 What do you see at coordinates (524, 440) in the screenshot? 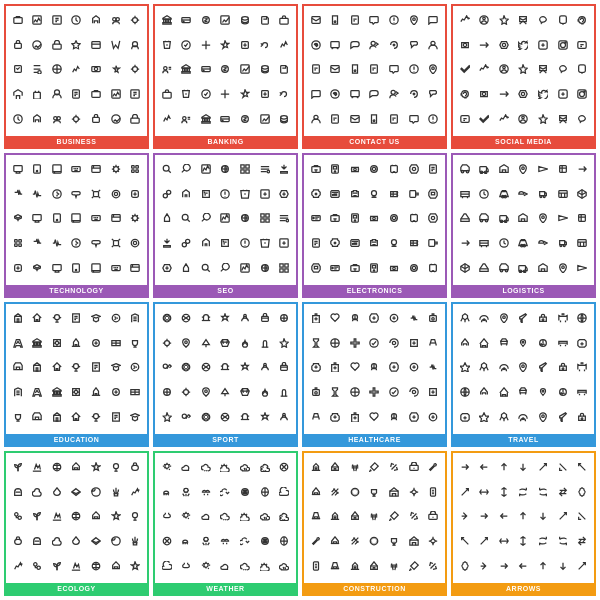
I see `category-label-travel: TRAVEL` at bounding box center [524, 440].